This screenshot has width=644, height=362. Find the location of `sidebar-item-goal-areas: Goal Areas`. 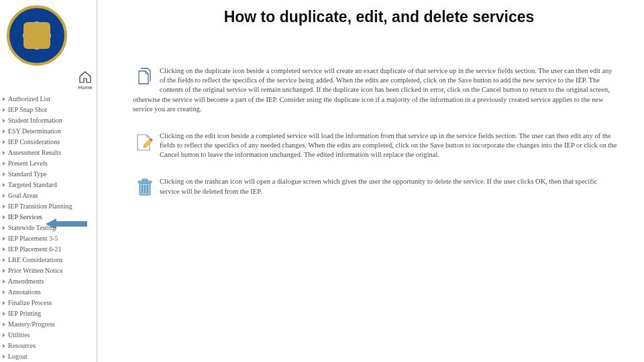

sidebar-item-goal-areas: Goal Areas is located at coordinates (50, 196).